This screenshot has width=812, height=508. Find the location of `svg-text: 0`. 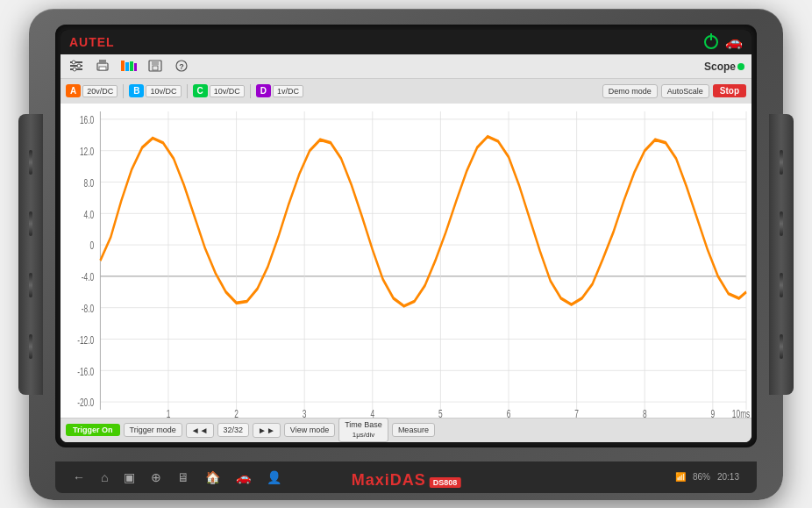

svg-text: 0 is located at coordinates (93, 245).